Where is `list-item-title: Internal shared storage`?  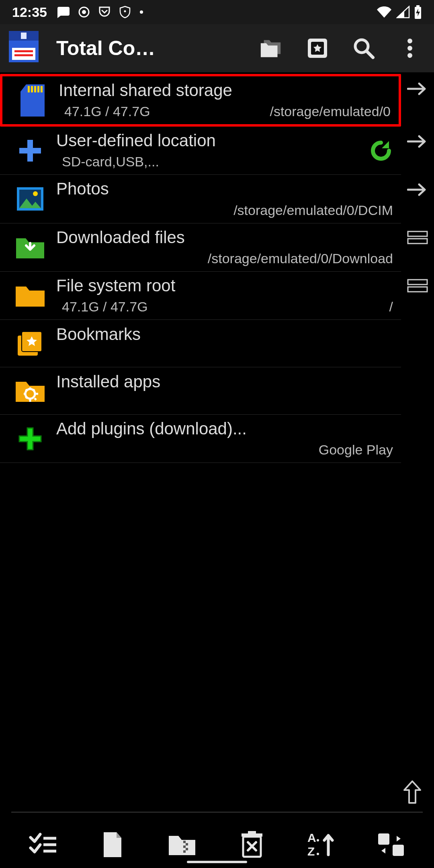 list-item-title: Internal shared storage is located at coordinates (227, 90).